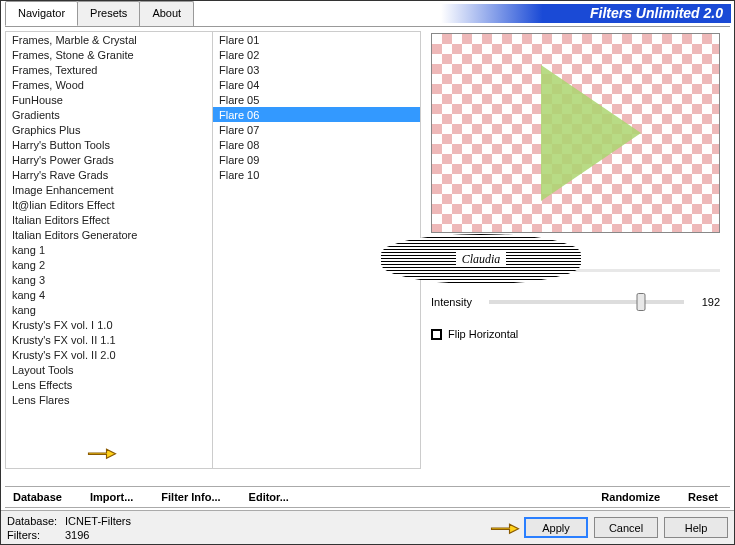  What do you see at coordinates (316, 174) in the screenshot?
I see `list-item: Flare 10` at bounding box center [316, 174].